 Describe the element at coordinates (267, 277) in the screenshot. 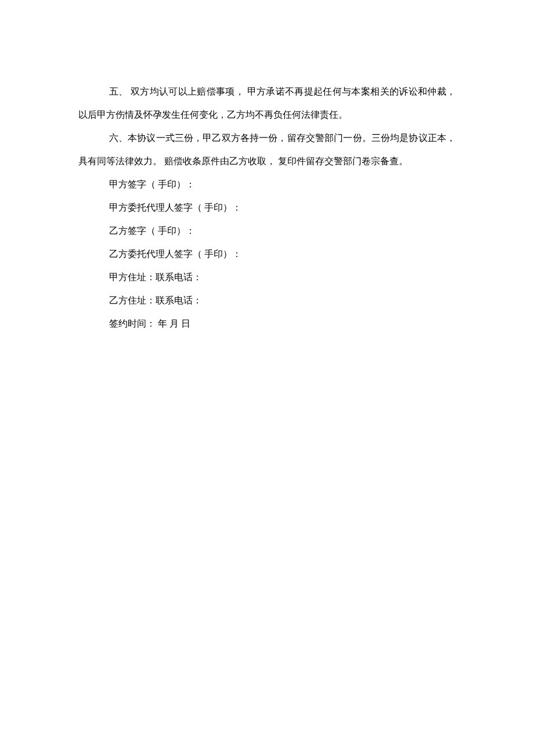

I see `party-a-address-phone: 甲方住址：联系电话：` at that location.